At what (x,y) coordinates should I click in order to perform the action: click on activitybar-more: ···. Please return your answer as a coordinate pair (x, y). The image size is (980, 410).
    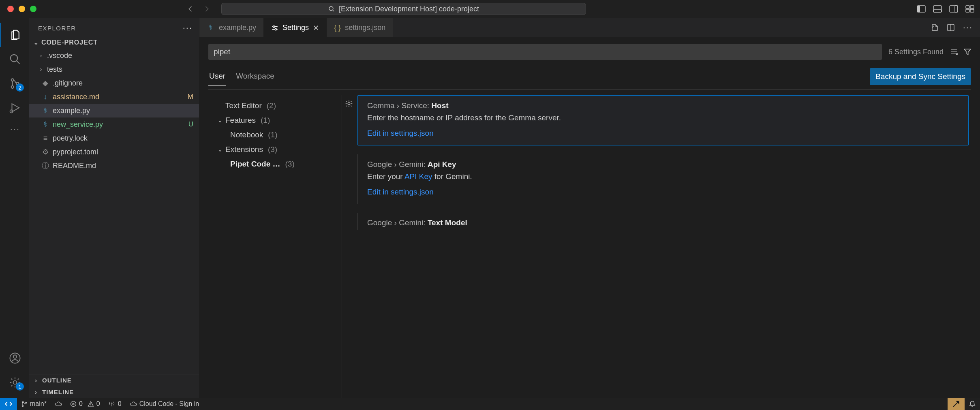
    Looking at the image, I should click on (15, 129).